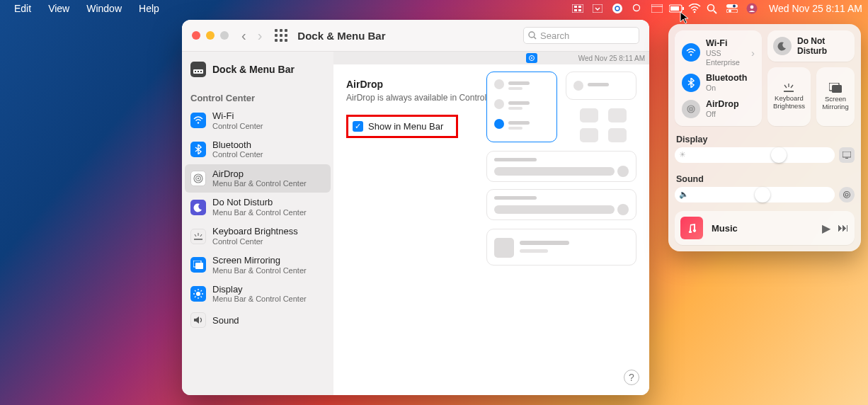 Image resolution: width=868 pixels, height=405 pixels. Describe the element at coordinates (258, 120) in the screenshot. I see `sidebar-item-wifi: Wi-FiControl Center` at that location.